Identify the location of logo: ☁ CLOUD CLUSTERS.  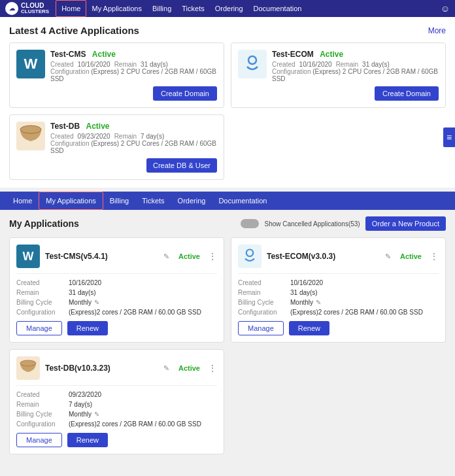
(27, 8).